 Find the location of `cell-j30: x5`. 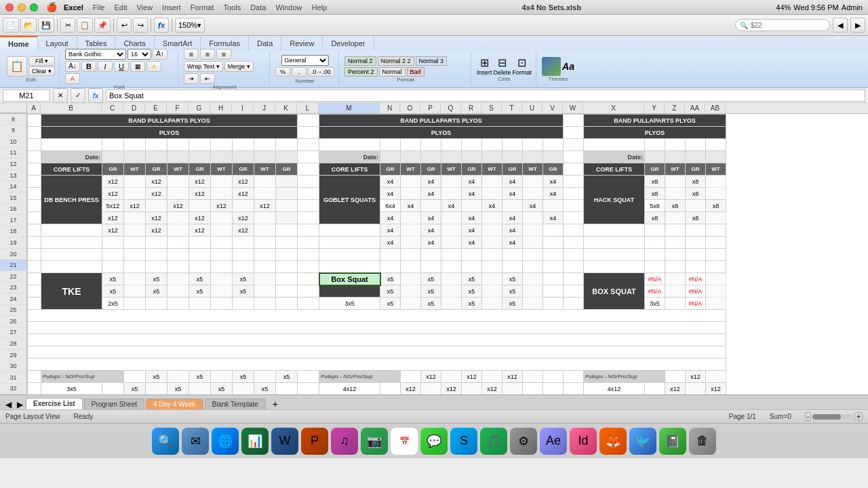

cell-j30: x5 is located at coordinates (265, 389).